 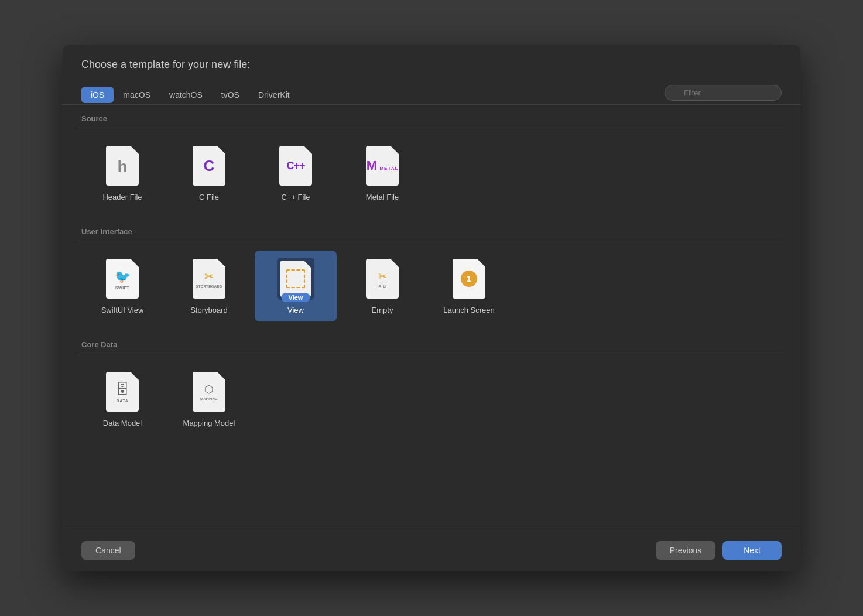 I want to click on mapping-symbol: ⬡, so click(x=209, y=389).